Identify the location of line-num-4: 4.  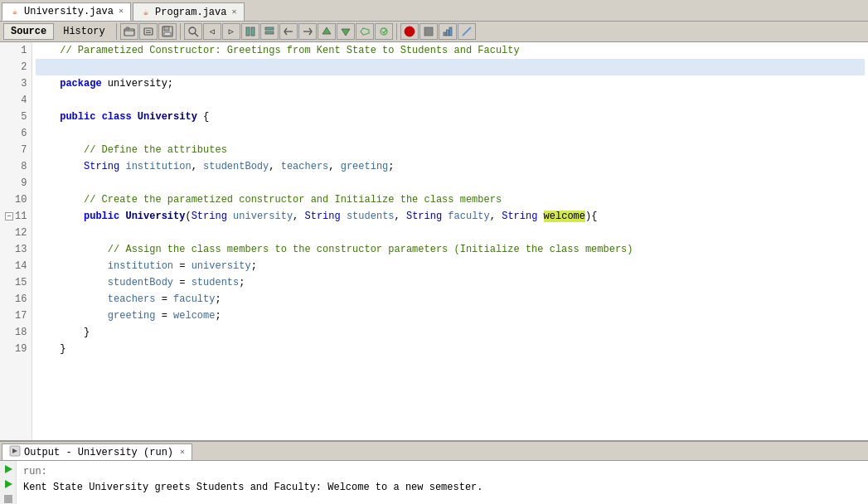
(16, 100).